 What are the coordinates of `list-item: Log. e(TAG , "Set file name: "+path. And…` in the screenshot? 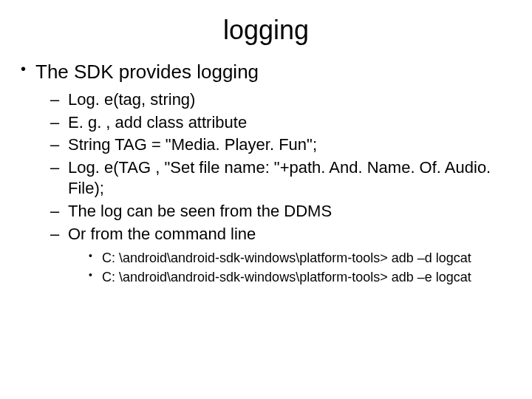 It's located at (284, 179).